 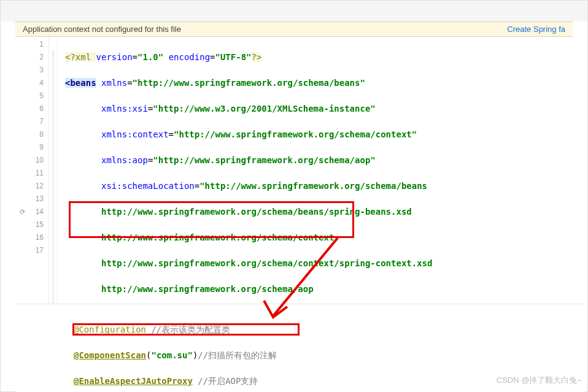 I want to click on line-number: 17, so click(x=29, y=250).